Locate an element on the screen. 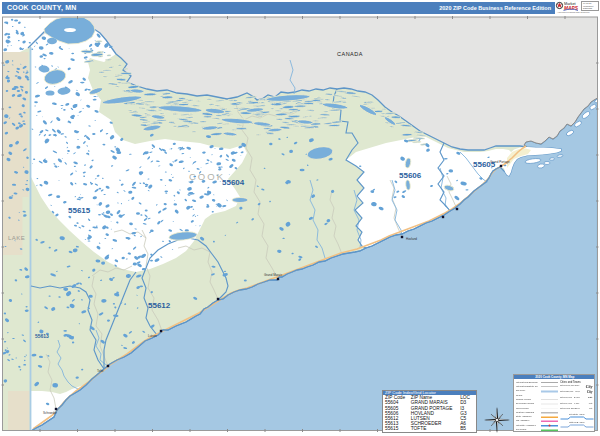 Image resolution: width=600 pixels, height=436 pixels. svg-text: 55606 is located at coordinates (410, 176).